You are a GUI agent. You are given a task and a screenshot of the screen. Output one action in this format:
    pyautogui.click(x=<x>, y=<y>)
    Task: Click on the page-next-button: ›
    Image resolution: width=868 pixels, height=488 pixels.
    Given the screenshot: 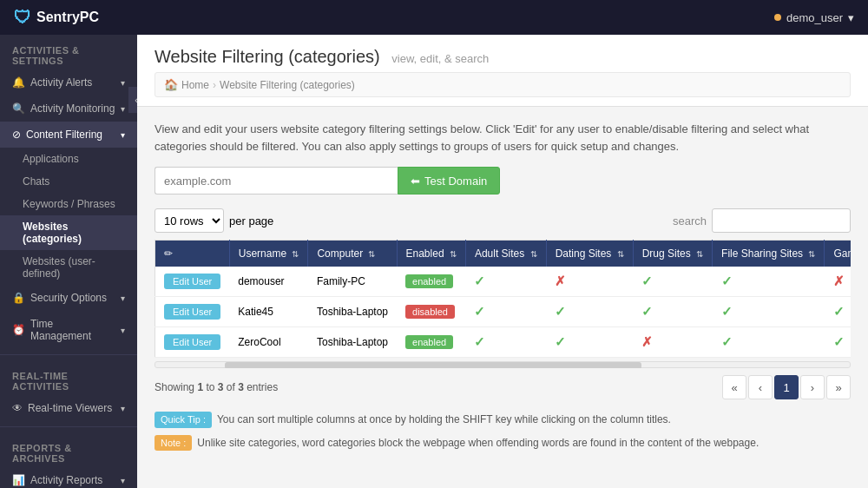 What is the action you would take?
    pyautogui.click(x=812, y=387)
    